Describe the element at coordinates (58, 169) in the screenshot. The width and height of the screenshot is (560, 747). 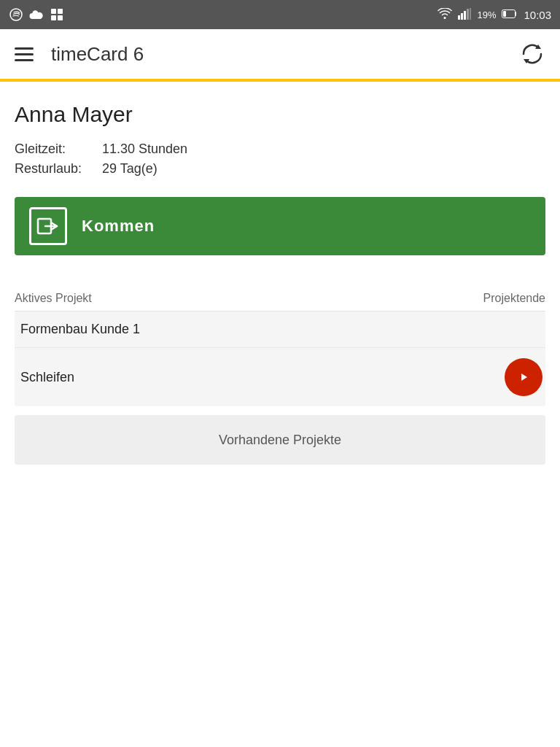
I see `resturlaub-label: Resturlaub:` at that location.